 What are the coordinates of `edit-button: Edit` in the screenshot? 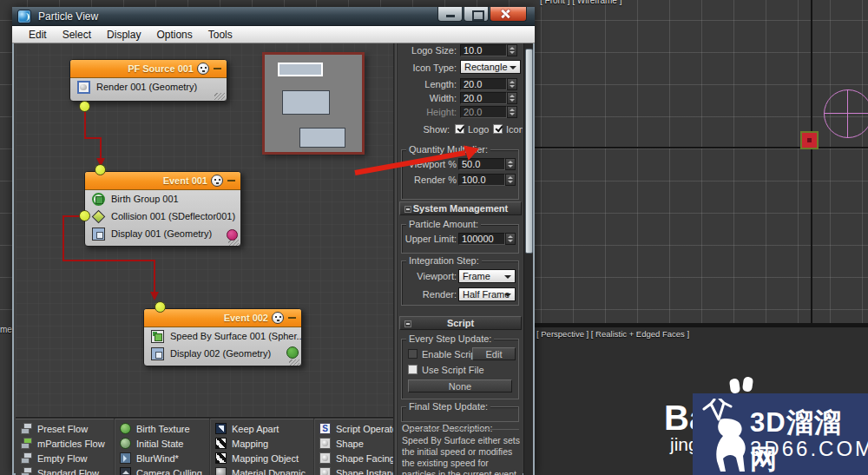 It's located at (494, 354).